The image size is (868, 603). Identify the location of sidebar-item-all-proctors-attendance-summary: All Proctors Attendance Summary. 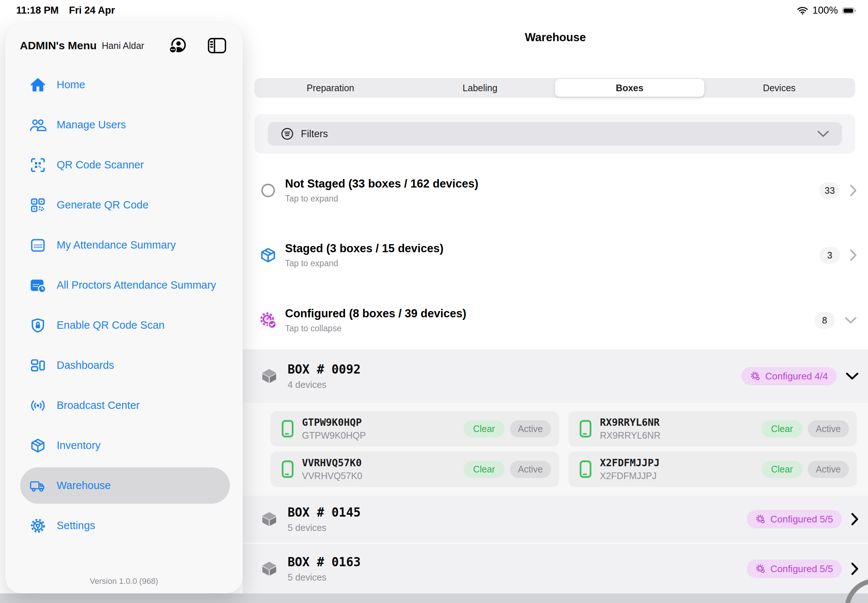
(124, 285).